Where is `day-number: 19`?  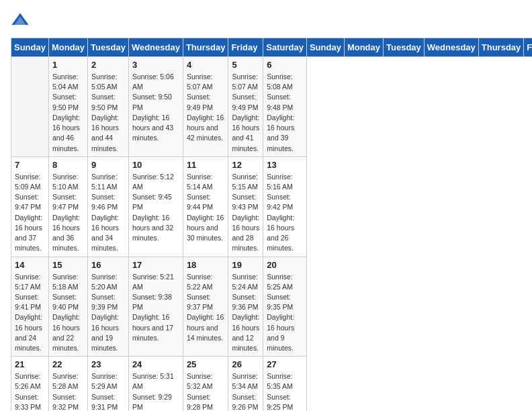
day-number: 19 is located at coordinates (246, 265).